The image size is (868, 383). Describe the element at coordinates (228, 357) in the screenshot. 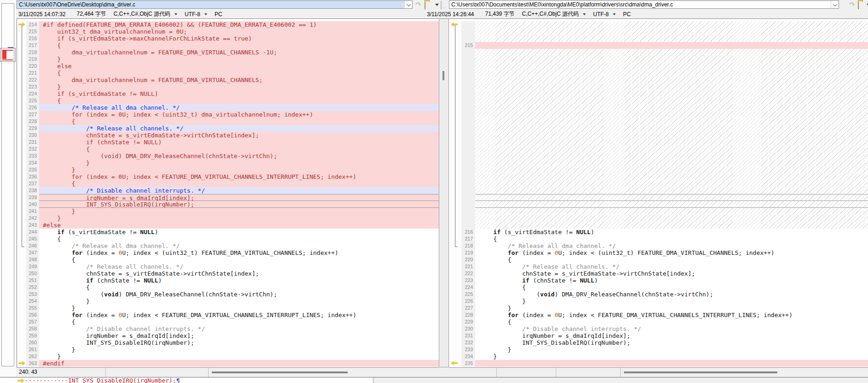

I see `code-line: 262 }` at that location.